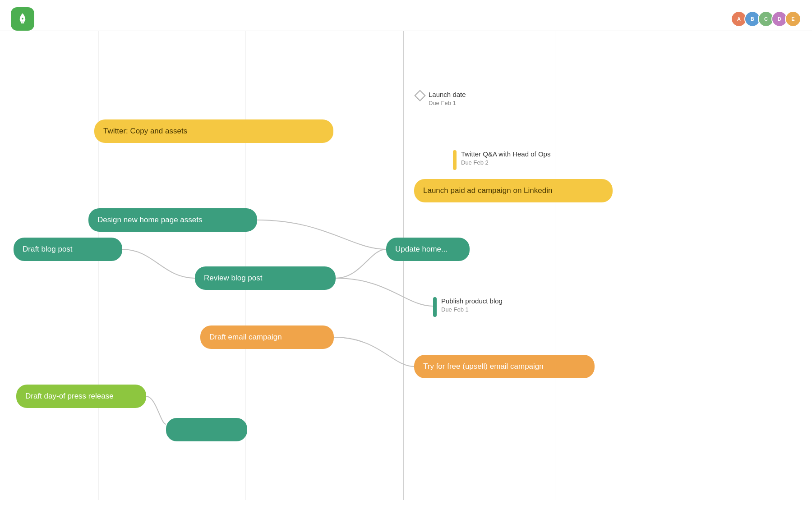 The width and height of the screenshot is (812, 518). What do you see at coordinates (472, 305) in the screenshot?
I see `milestone-text: Publish product blog Due Feb 1` at bounding box center [472, 305].